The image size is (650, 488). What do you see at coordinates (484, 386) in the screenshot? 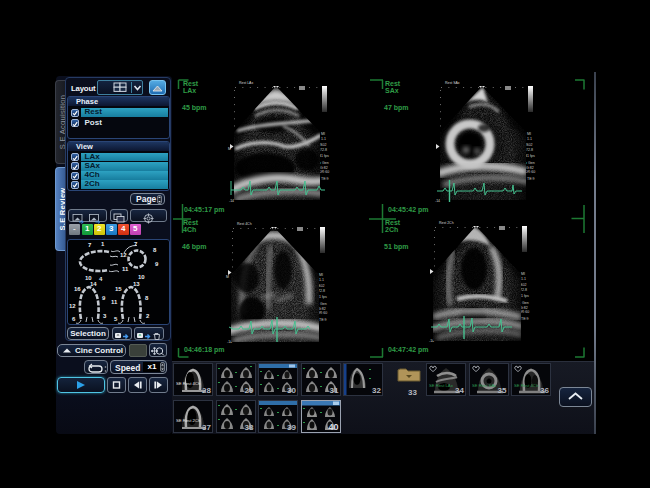
I see `svg-text: SE Rest SAx` at bounding box center [484, 386].